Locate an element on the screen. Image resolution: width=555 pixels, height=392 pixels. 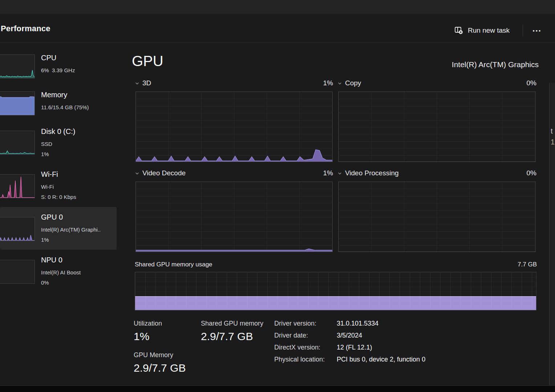
header-divider is located at coordinates (523, 30).